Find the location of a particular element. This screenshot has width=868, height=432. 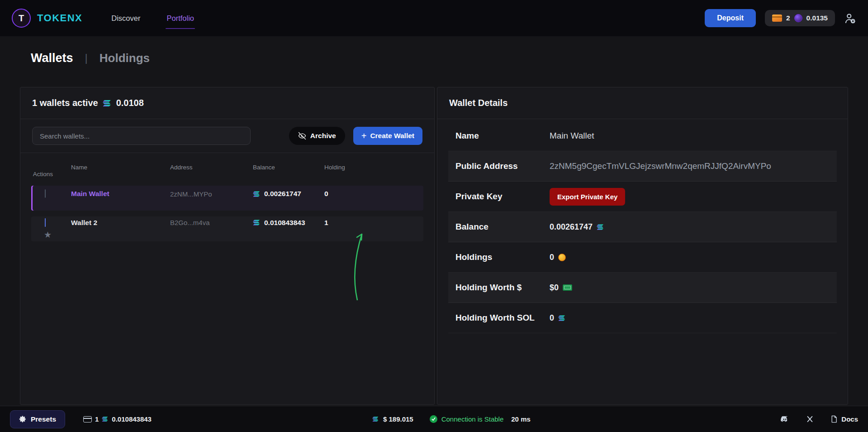

statusbar: Presets 1 0.010843843 $ 189.015 Connecti… is located at coordinates (434, 419).